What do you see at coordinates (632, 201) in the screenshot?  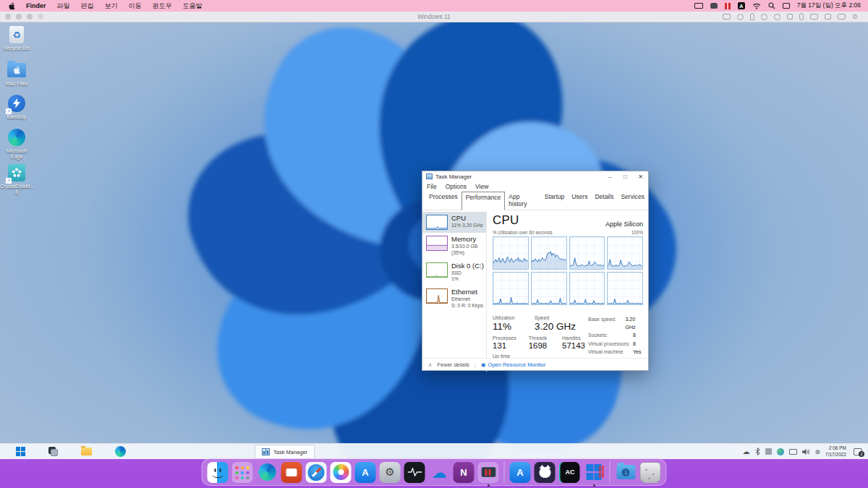 I see `tab-services: Services` at bounding box center [632, 201].